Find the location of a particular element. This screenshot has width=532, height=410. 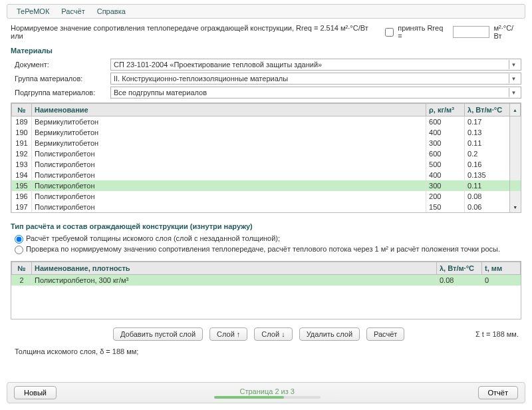

cell-t: 0 is located at coordinates (501, 281).